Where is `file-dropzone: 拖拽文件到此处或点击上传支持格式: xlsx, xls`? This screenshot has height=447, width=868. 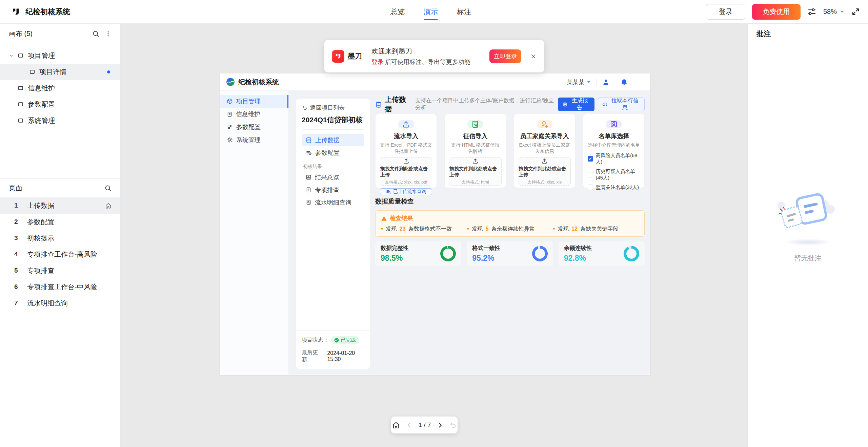
file-dropzone: 拖拽文件到此处或点击上传支持格式: xlsx, xls is located at coordinates (545, 171).